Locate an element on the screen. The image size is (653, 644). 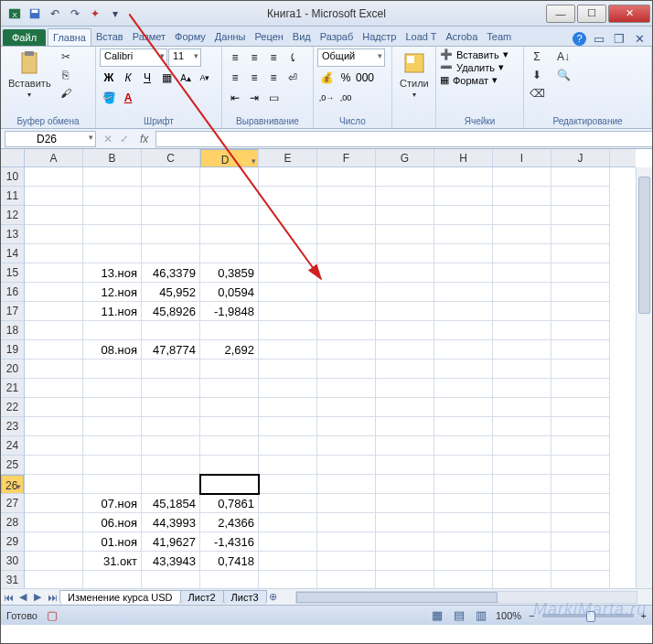
cell: 31.окт is located at coordinates (112, 562).